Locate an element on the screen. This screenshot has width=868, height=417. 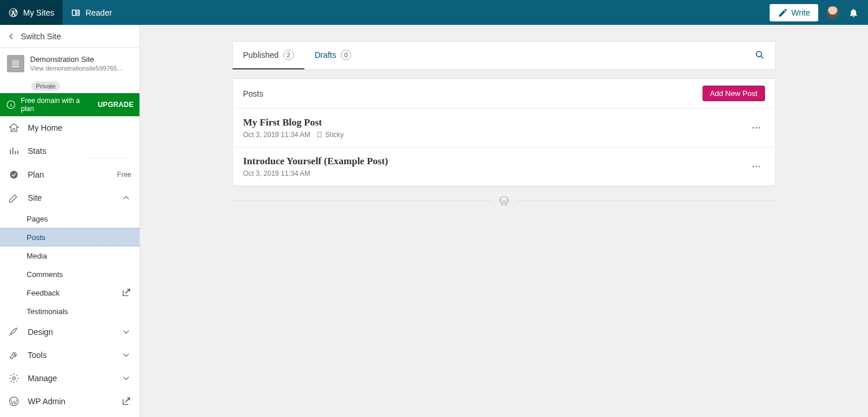
post-title: Introduce Yourself (Example Post) is located at coordinates (316, 161).